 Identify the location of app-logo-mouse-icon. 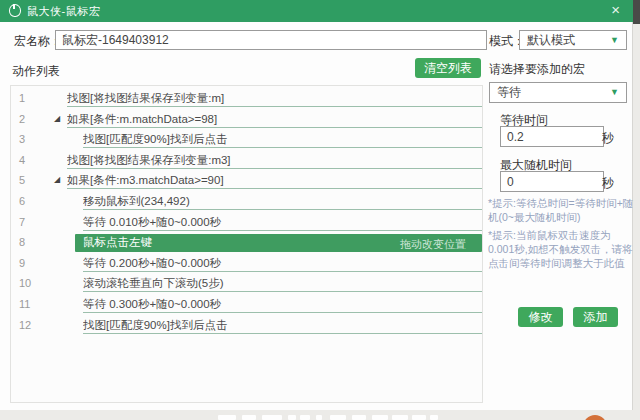
(15, 10).